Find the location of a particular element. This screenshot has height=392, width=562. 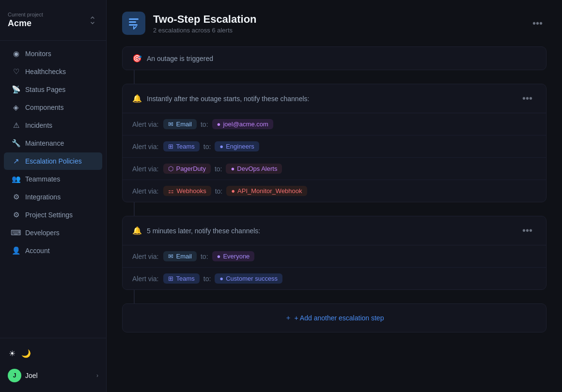

sidebar-item-healthchecks: ♡ Healthchecks is located at coordinates (53, 72).